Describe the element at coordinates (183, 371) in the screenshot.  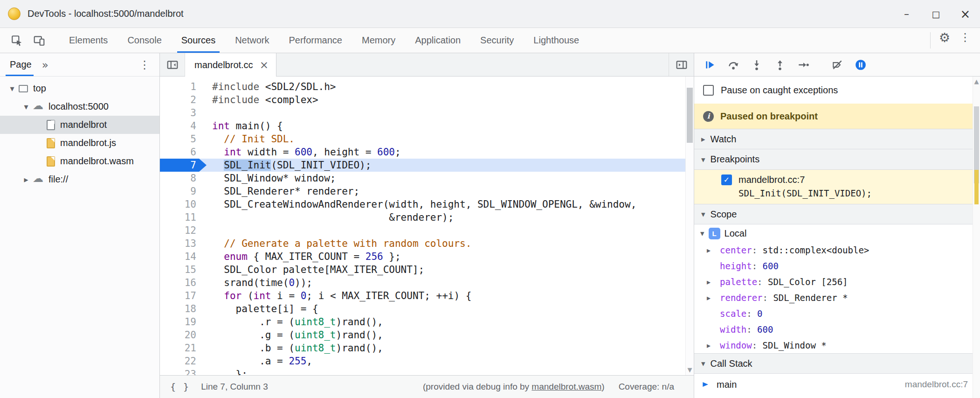
I see `line-number: 23` at that location.